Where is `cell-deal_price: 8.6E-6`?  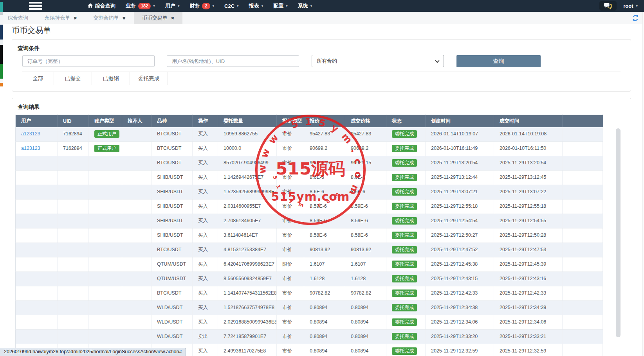 cell-deal_price: 8.6E-6 is located at coordinates (366, 192).